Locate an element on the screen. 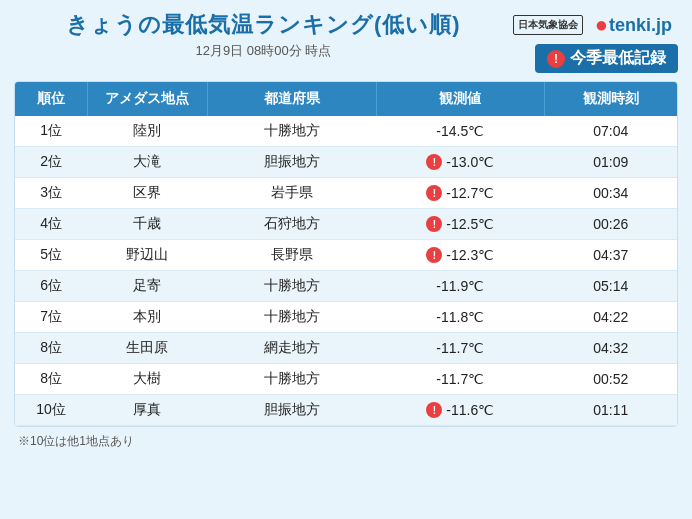  temperature-value: -12.3℃ is located at coordinates (470, 255).